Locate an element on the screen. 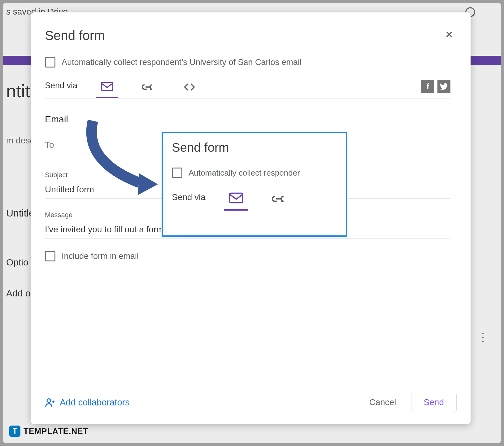  tab-email is located at coordinates (107, 88).